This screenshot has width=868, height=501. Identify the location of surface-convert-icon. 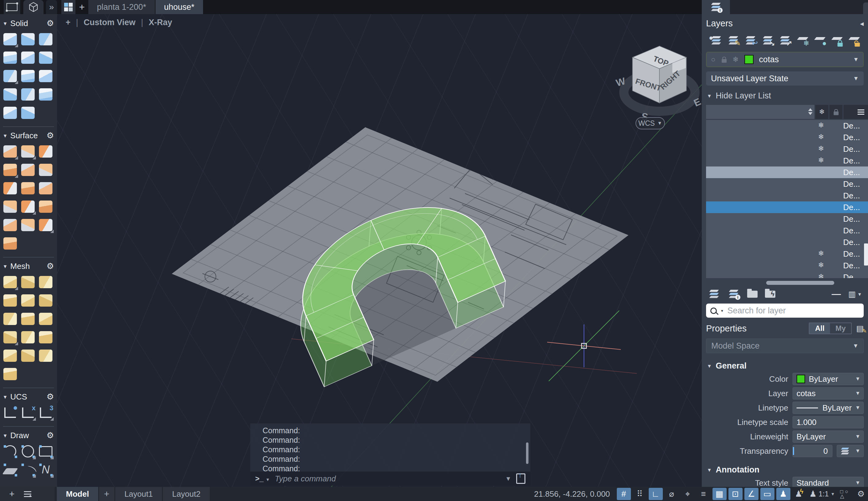
(28, 188).